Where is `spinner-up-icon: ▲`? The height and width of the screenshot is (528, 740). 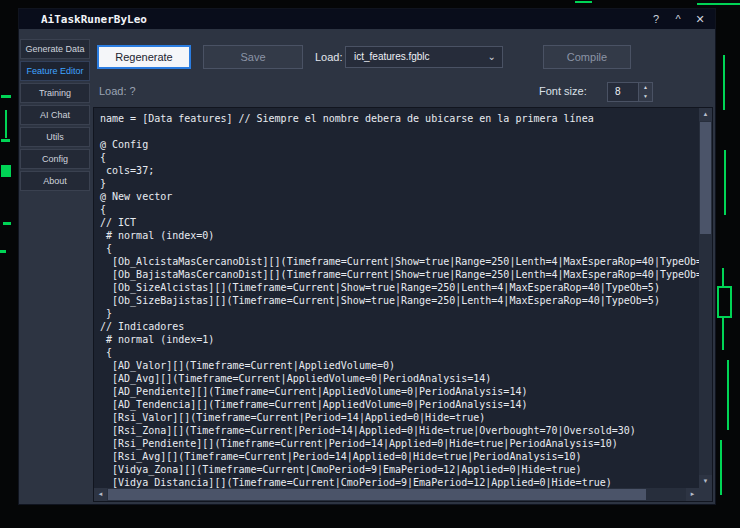 spinner-up-icon: ▲ is located at coordinates (646, 88).